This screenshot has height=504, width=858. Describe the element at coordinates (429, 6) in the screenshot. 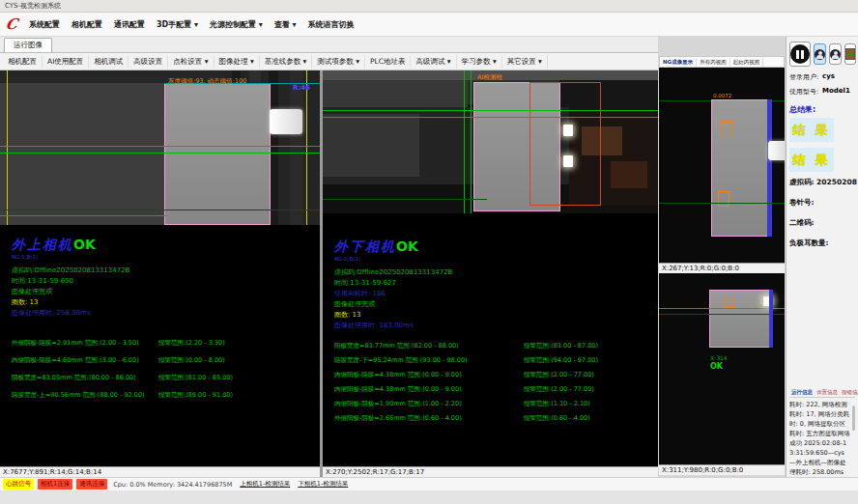

I see `title-bar: CYS-视觉检测系统` at that location.